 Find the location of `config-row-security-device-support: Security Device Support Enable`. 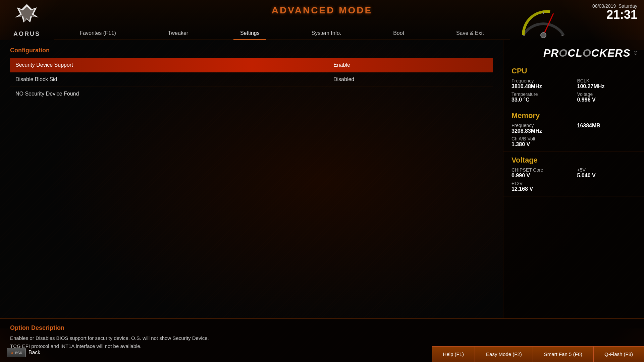

config-row-security-device-support: Security Device Support Enable is located at coordinates (252, 65).